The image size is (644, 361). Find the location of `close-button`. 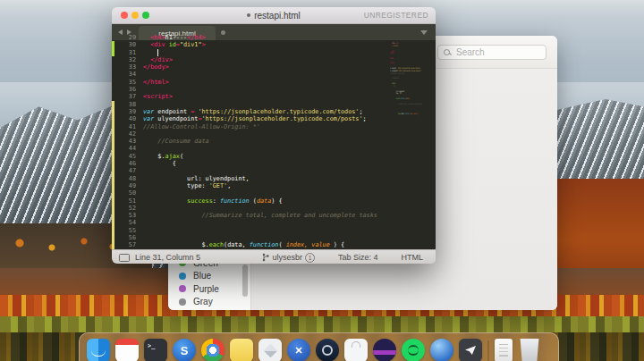

close-button is located at coordinates (124, 15).